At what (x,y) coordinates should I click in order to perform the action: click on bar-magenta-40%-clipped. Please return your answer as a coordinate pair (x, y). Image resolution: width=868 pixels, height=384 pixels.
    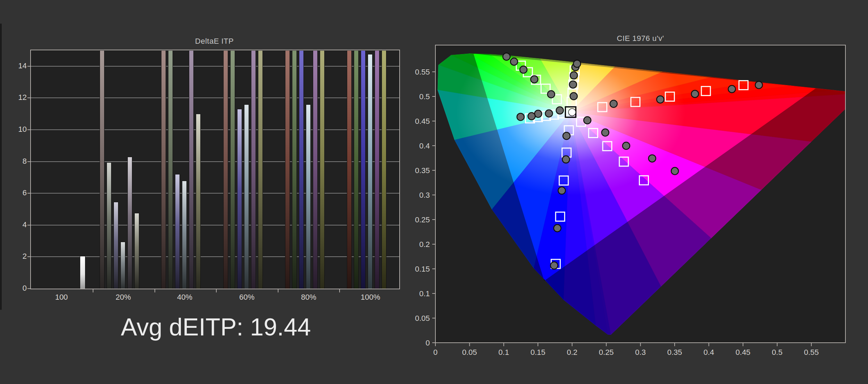
    Looking at the image, I should click on (191, 169).